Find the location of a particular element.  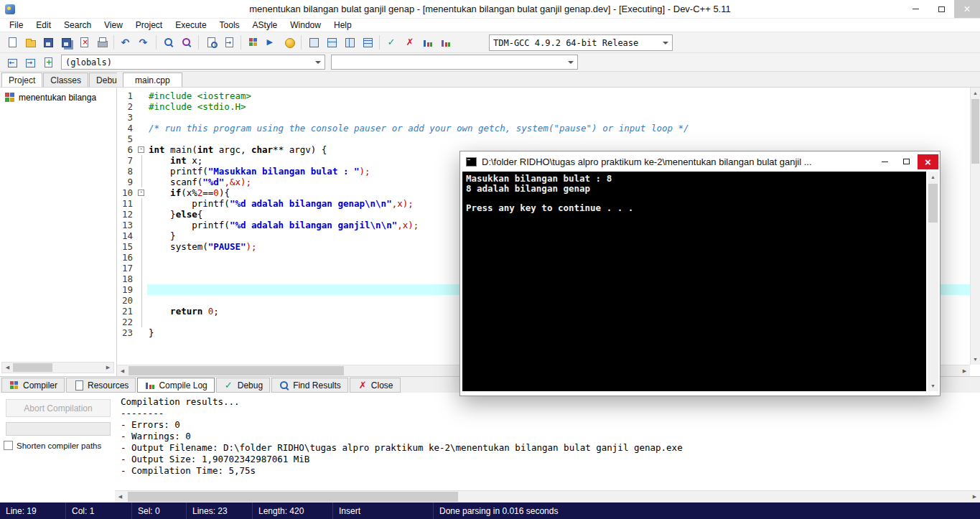

menu-item-project: Project is located at coordinates (149, 25).